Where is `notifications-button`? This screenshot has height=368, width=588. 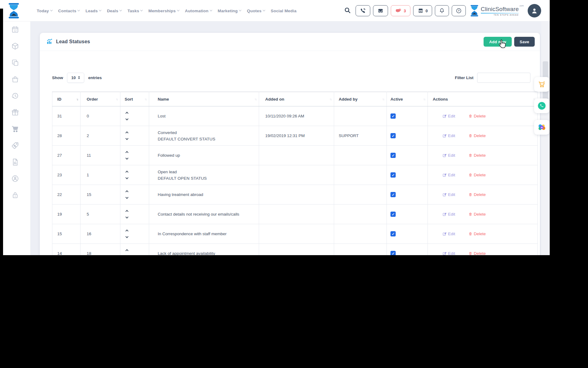 notifications-button is located at coordinates (442, 11).